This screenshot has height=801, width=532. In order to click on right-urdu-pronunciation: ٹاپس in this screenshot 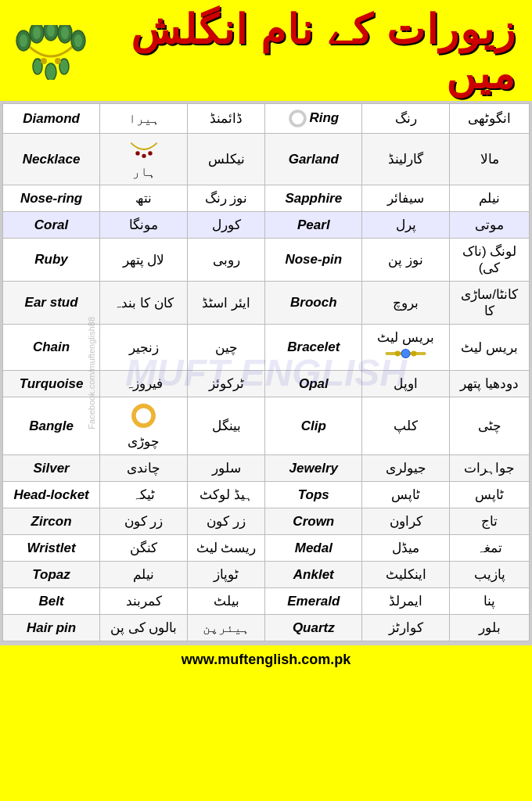, I will do `click(406, 495)`.